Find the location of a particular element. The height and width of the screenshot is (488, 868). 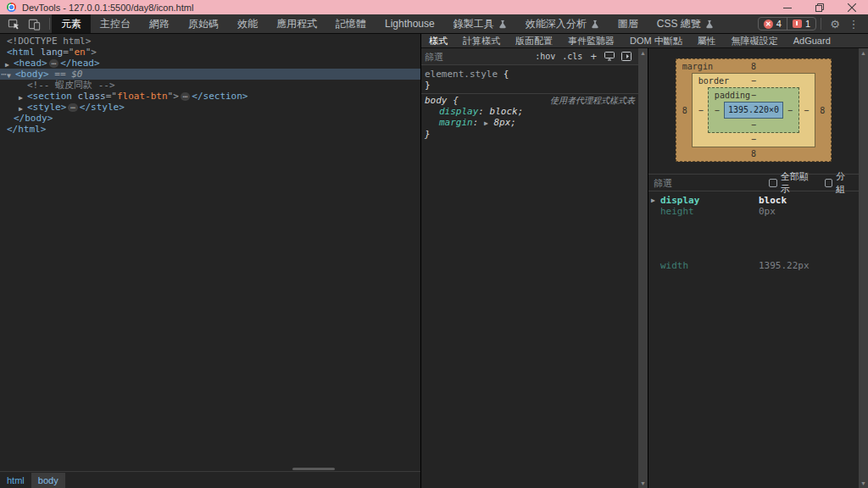

tab-recorder: 錄製工具 is located at coordinates (480, 24).